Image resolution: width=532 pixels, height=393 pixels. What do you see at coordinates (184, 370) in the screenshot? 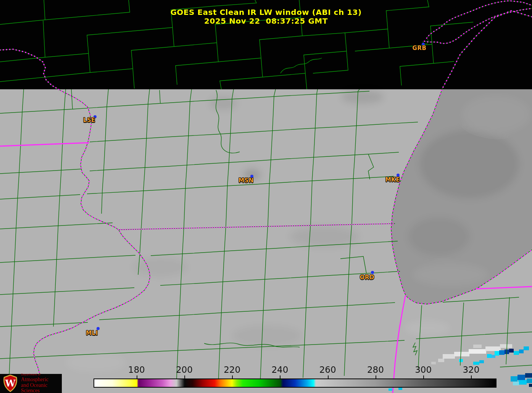
I see `colorbar-tick-label: 200` at bounding box center [184, 370].